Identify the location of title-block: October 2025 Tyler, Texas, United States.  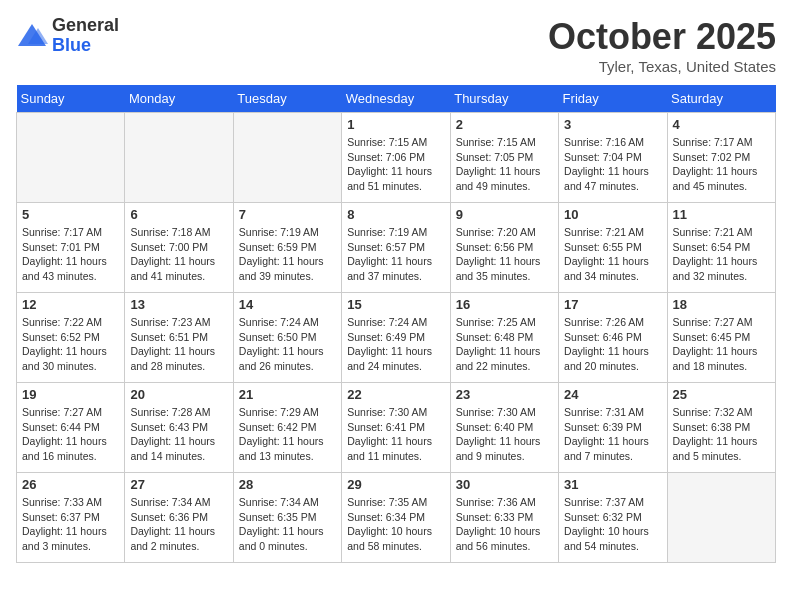
(662, 46).